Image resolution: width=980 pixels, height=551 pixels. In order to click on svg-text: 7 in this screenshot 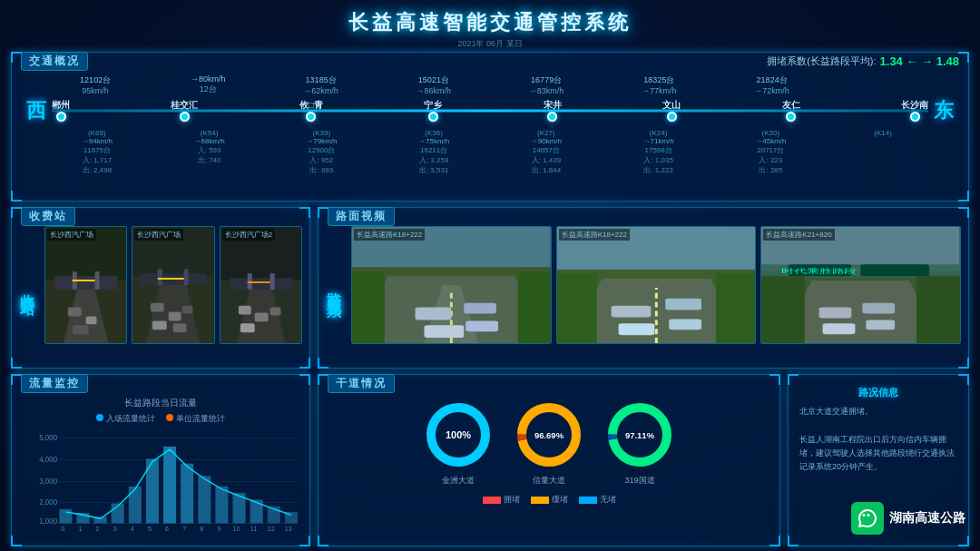, I will do `click(184, 529)`.